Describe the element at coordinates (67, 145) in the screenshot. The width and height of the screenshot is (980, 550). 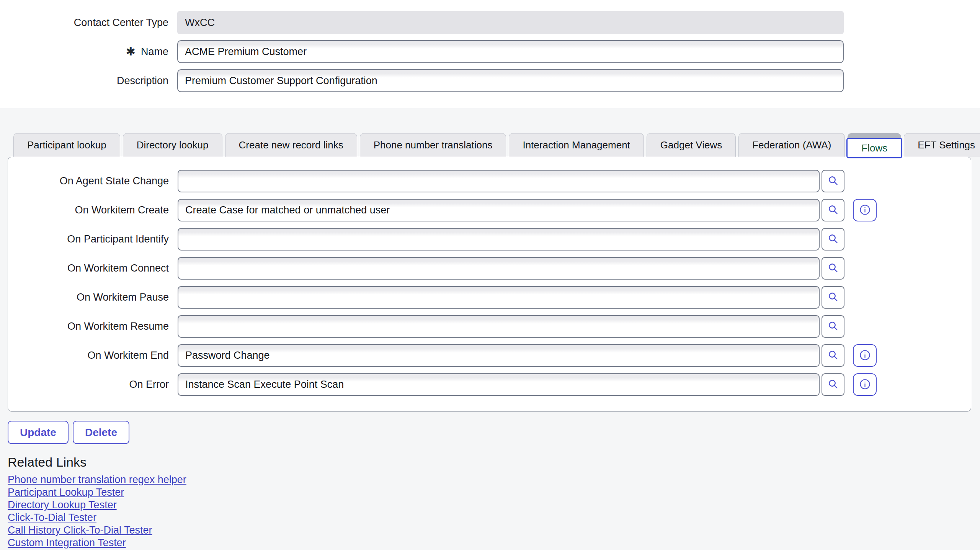
I see `tab-label: Participant lookup` at that location.